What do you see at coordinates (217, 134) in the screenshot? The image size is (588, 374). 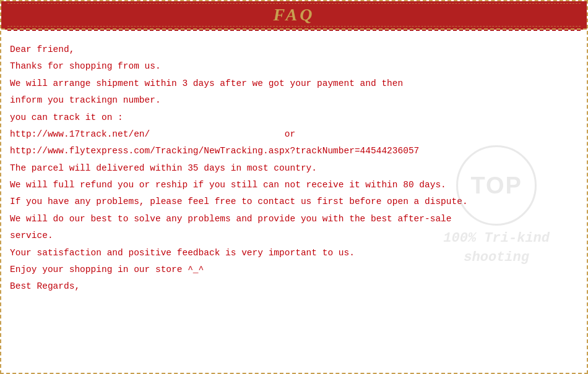 I see `url-separator` at bounding box center [217, 134].